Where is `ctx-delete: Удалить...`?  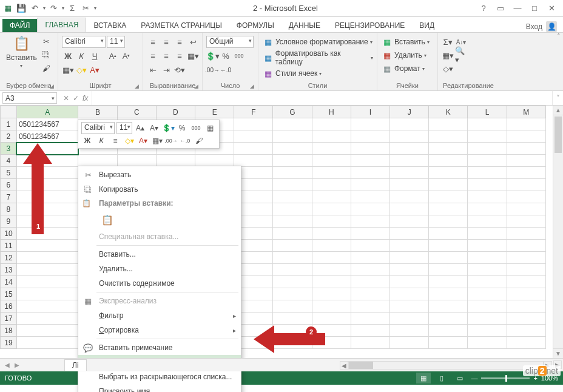 ctx-delete: Удалить... is located at coordinates (160, 269).